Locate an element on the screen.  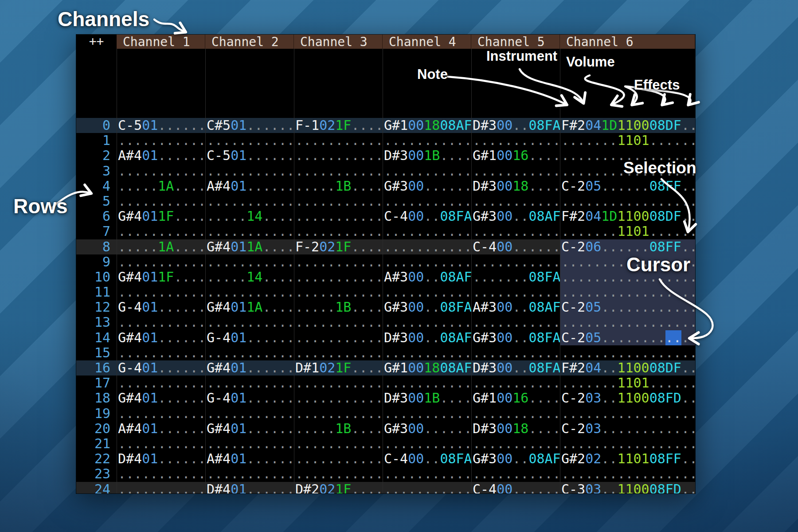
pattern-cell-ch4-row4: G#300...... is located at coordinates (427, 186).